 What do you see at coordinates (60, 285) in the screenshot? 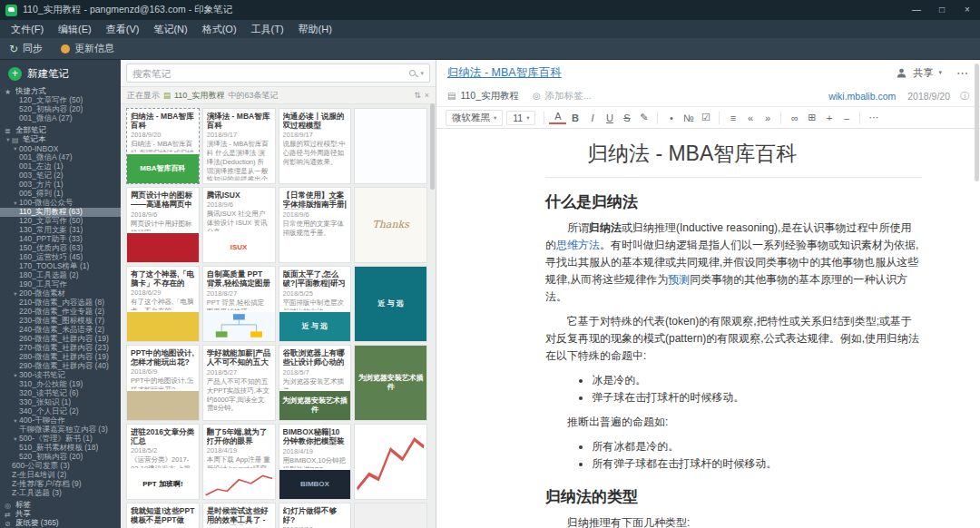
I see `sidebar-item: 190_工具写作` at bounding box center [60, 285].